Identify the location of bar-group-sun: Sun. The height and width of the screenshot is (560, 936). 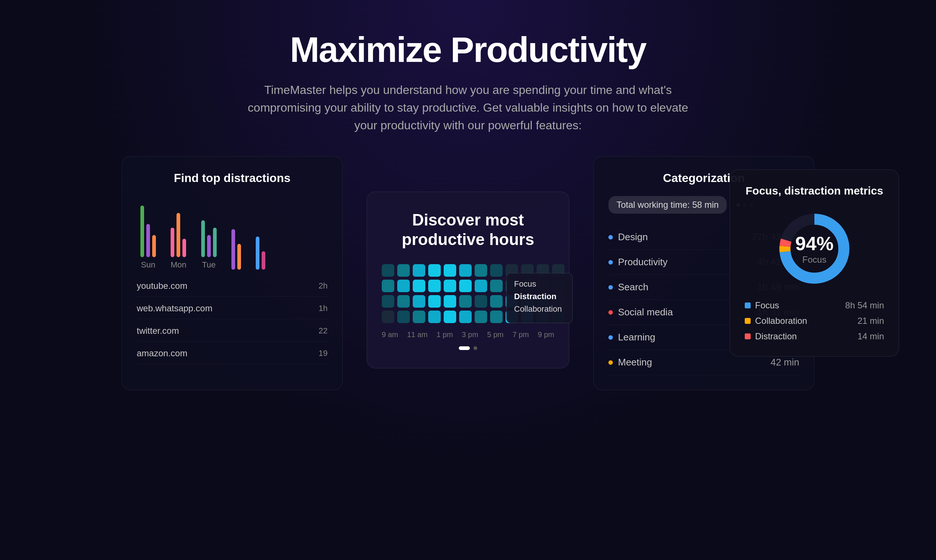
(148, 238).